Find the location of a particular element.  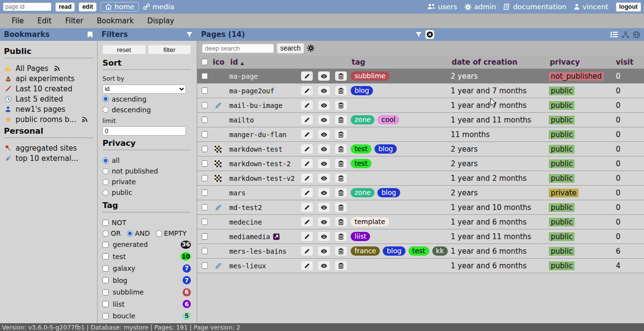

menu-file: File is located at coordinates (17, 21).